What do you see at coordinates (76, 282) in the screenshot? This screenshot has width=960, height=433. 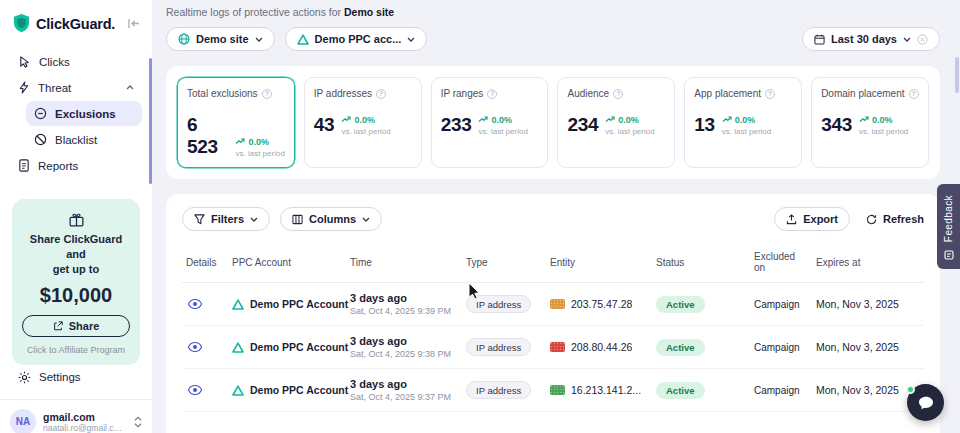 I see `affiliate-promo-card: Share ClickGuard and get up to $10,000 S…` at bounding box center [76, 282].